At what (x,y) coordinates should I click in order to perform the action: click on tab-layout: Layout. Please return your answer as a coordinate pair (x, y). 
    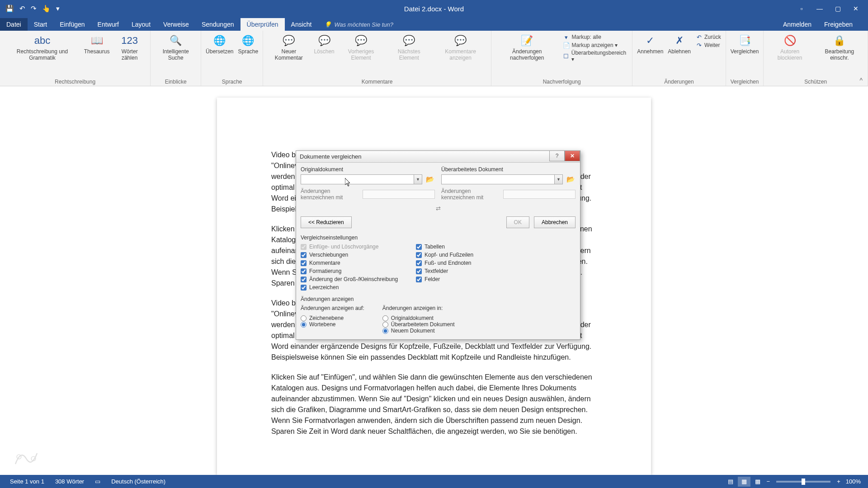
    Looking at the image, I should click on (141, 24).